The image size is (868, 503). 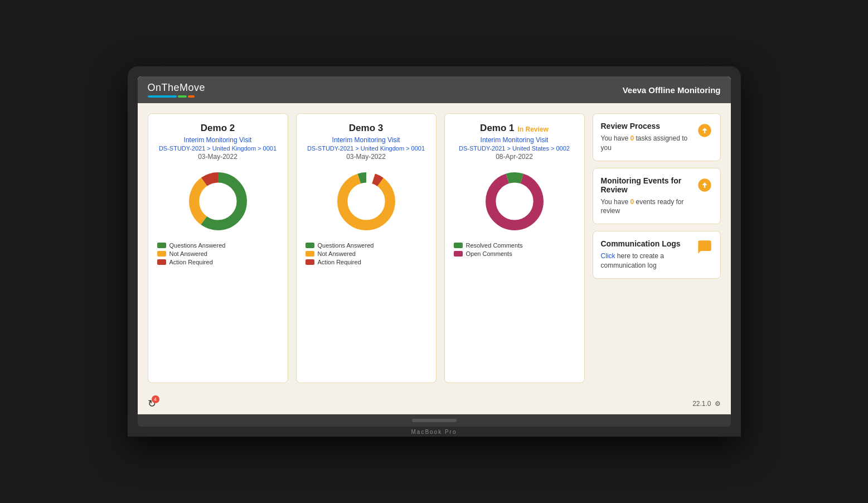 What do you see at coordinates (608, 256) in the screenshot?
I see `communication-logs-click: Click` at bounding box center [608, 256].